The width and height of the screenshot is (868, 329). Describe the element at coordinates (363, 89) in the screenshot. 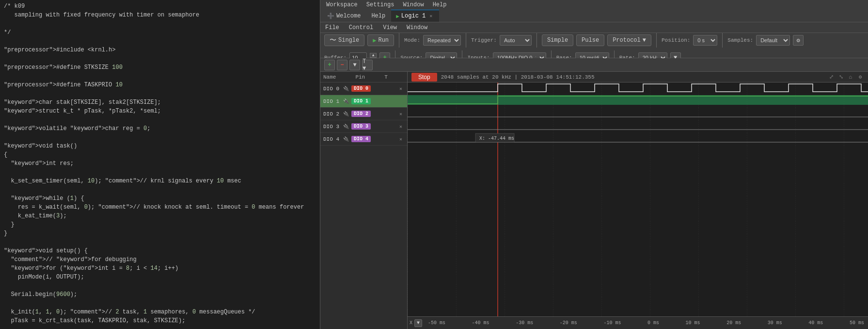

I see `channel-row-0: DIO 0 🔌 DIO 0 ✕` at that location.